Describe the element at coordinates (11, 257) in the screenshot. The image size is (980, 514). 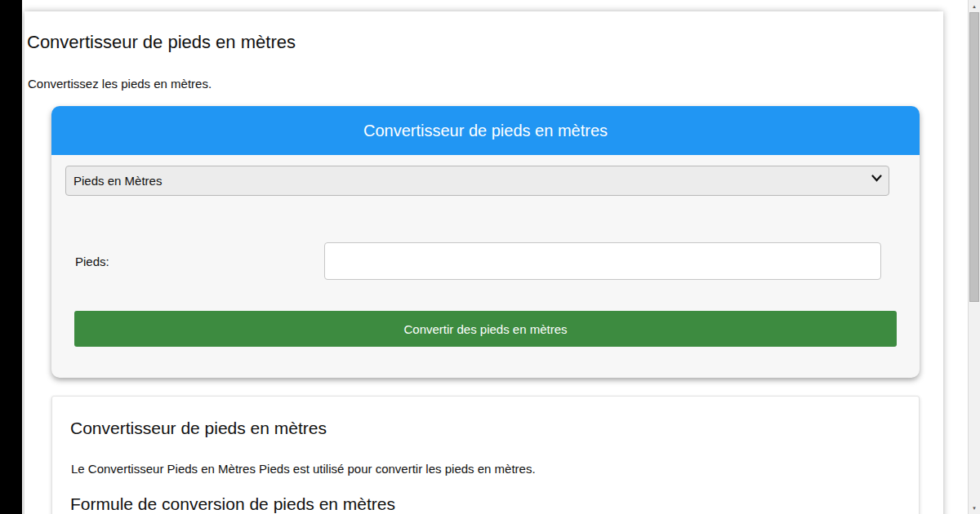
I see `page-left-margin` at that location.